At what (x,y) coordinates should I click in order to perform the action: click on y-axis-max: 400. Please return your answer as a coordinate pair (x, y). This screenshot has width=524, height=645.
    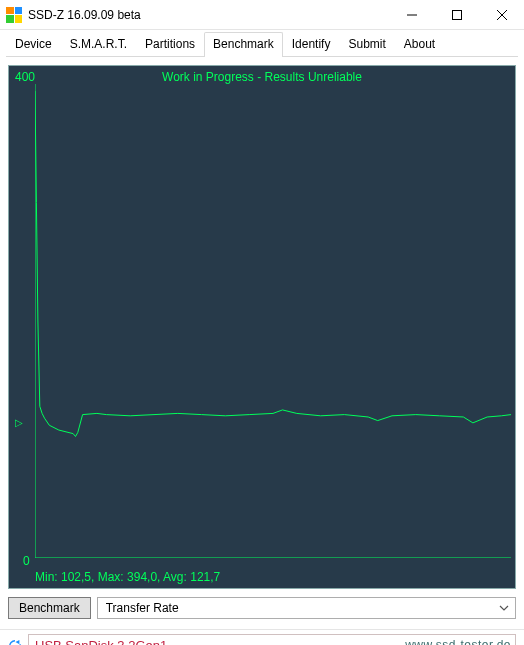
    Looking at the image, I should click on (25, 77).